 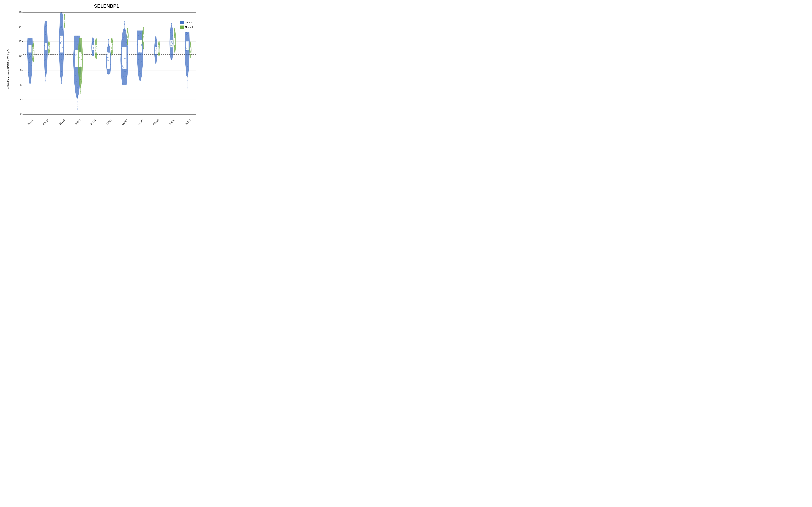 What do you see at coordinates (21, 100) in the screenshot?
I see `svg-text: 4` at bounding box center [21, 100].